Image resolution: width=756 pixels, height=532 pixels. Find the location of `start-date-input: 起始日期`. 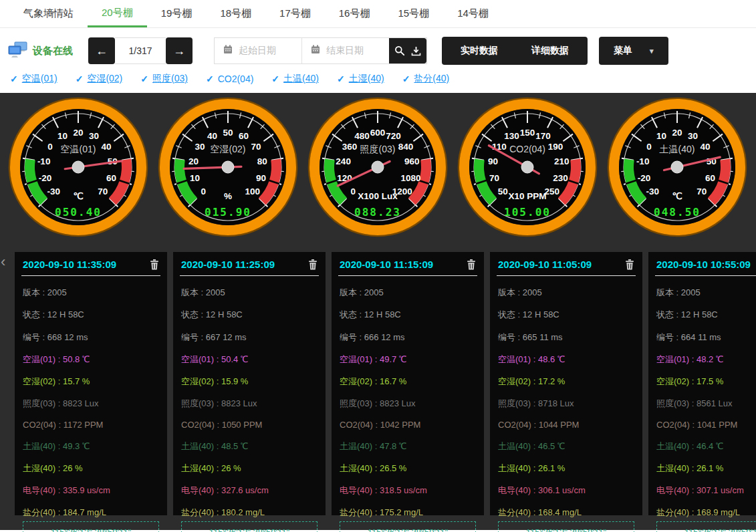

start-date-input: 起始日期 is located at coordinates (258, 51).